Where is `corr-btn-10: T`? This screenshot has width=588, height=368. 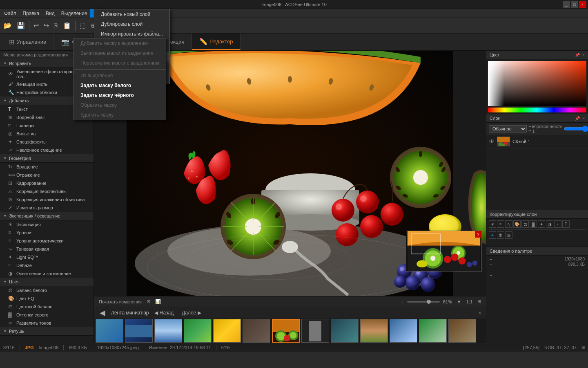
corr-btn-10: T is located at coordinates (566, 224).